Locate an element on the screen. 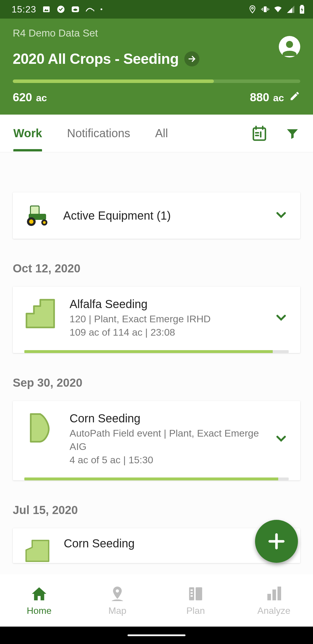 This screenshot has height=644, width=313. date-header: Oct 12, 2020 is located at coordinates (156, 269).